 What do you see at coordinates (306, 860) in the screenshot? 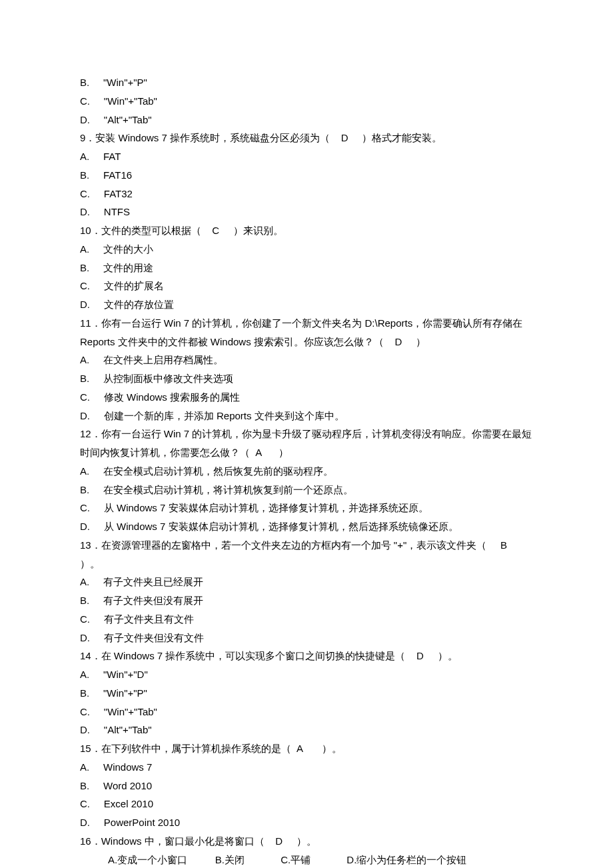
I see `inline-options: A.变成一个小窗口 B.关闭 C.平铺 D.缩小为任务栏的一个按钮` at bounding box center [306, 860].